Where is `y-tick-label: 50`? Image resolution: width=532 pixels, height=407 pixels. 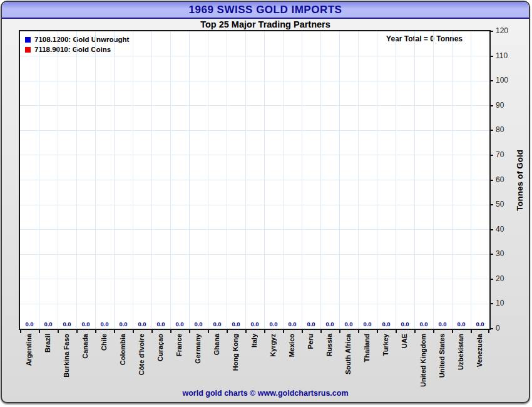 y-tick-label: 50 is located at coordinates (499, 204).